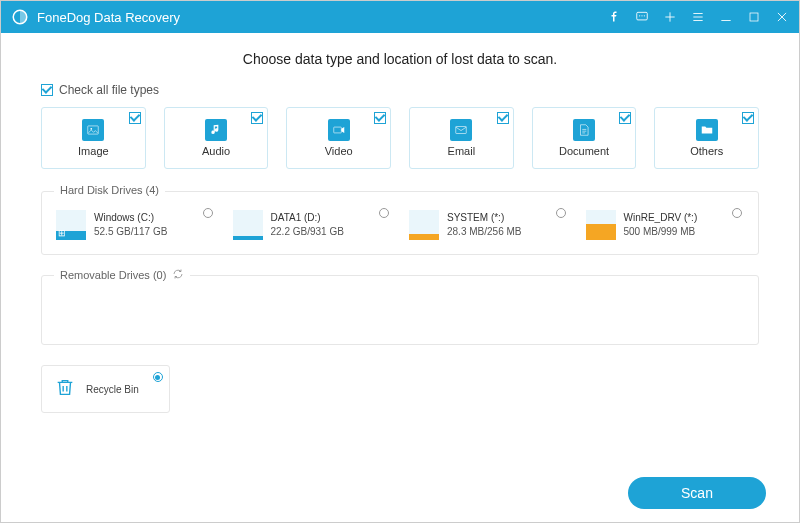 The image size is (800, 523). I want to click on video-icon, so click(339, 130).